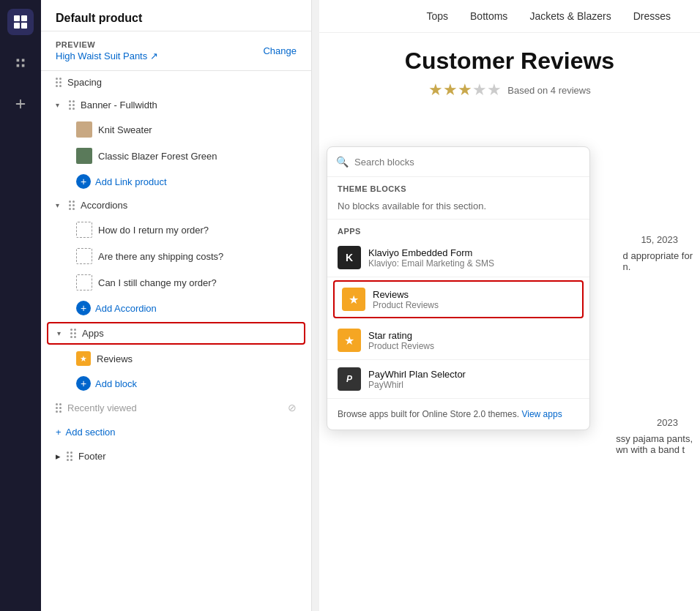  I want to click on nav-tops: Tops, so click(437, 16).